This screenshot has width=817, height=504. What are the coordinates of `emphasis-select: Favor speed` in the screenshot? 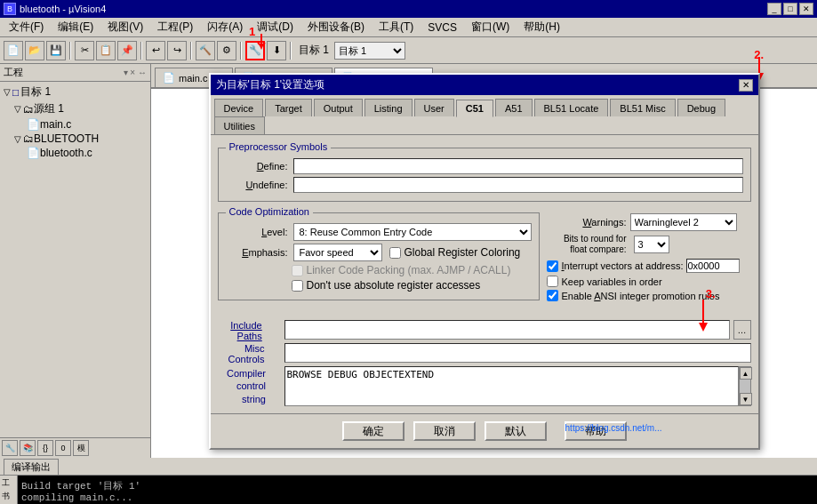 It's located at (338, 252).